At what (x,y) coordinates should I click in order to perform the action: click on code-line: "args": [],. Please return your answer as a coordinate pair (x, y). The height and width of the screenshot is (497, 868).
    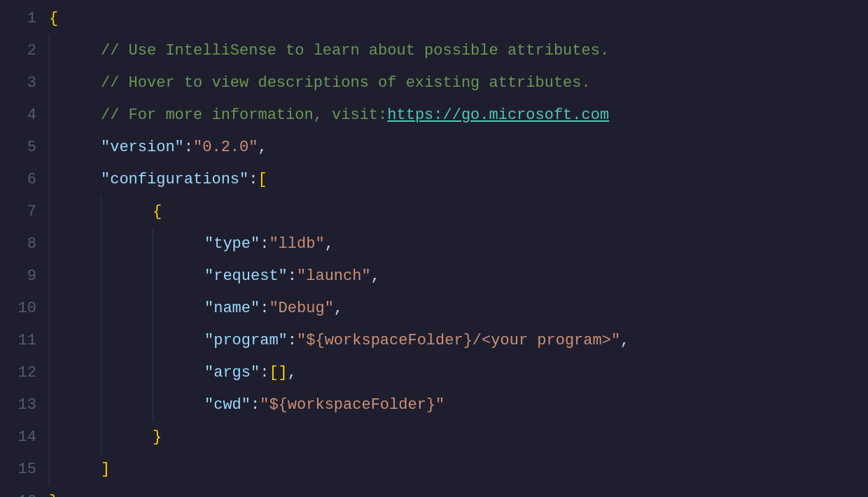
    Looking at the image, I should click on (458, 373).